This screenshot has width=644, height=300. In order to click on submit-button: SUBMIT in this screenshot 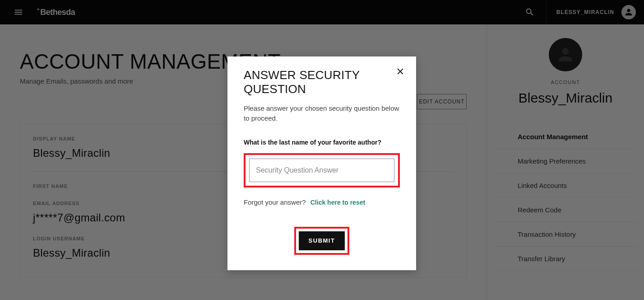, I will do `click(322, 241)`.